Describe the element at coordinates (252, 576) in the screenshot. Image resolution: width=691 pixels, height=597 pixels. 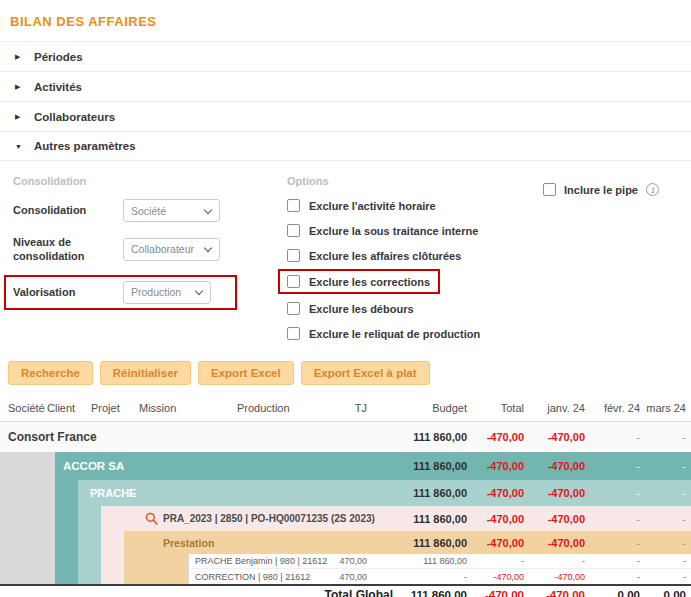
I see `detail-name: CORRECTION | 980 | 21612` at that location.